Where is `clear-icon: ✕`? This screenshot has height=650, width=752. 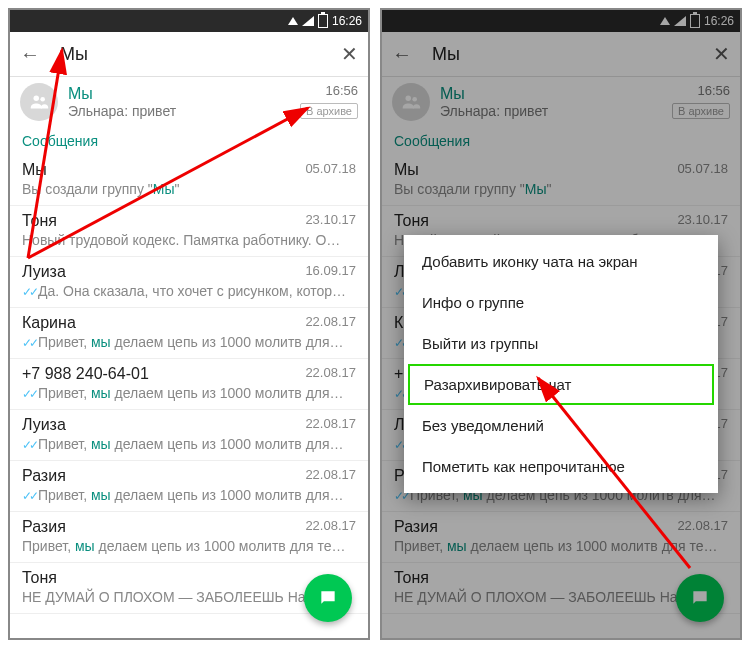
clear-icon: ✕ is located at coordinates (350, 54).